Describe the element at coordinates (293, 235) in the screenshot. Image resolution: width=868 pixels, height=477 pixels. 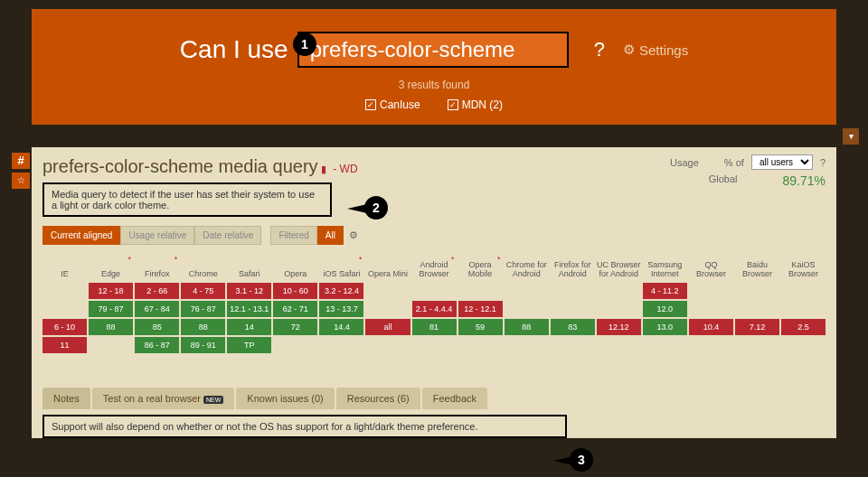
I see `view-filtered: Filtered` at that location.